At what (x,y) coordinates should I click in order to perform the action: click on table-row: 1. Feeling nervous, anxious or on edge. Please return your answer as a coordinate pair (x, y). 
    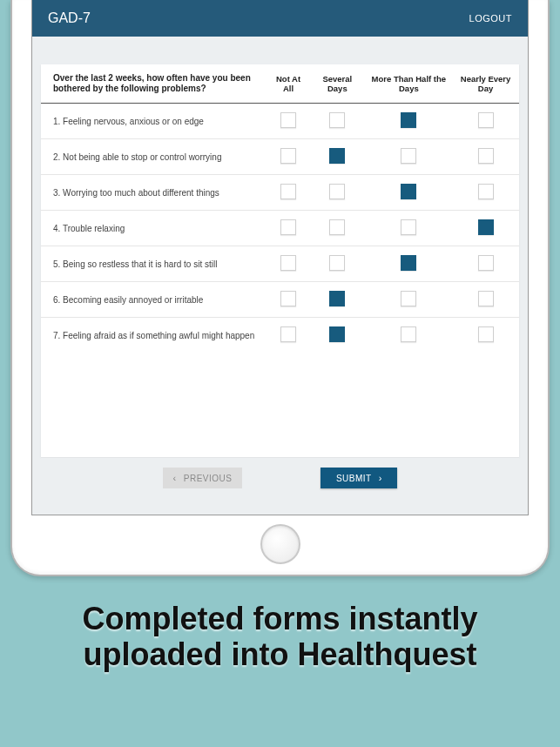
    Looking at the image, I should click on (280, 122).